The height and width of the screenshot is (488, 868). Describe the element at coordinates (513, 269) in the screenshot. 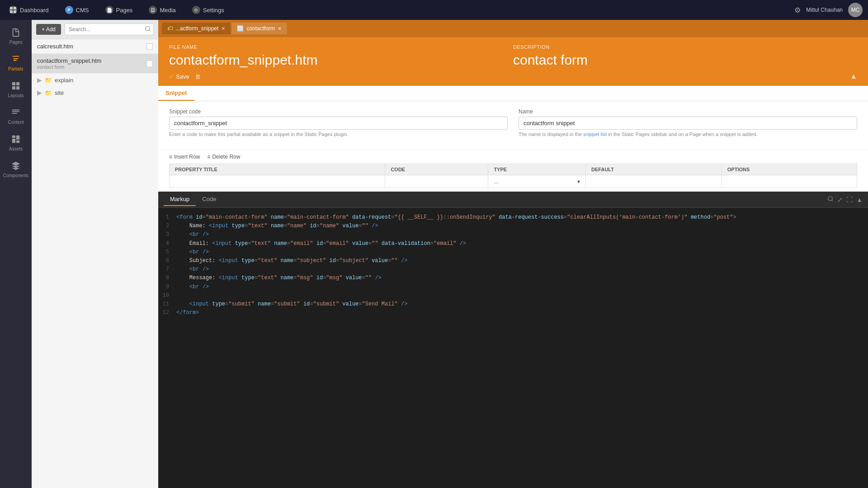

I see `code-line-7: 7 <br />` at that location.